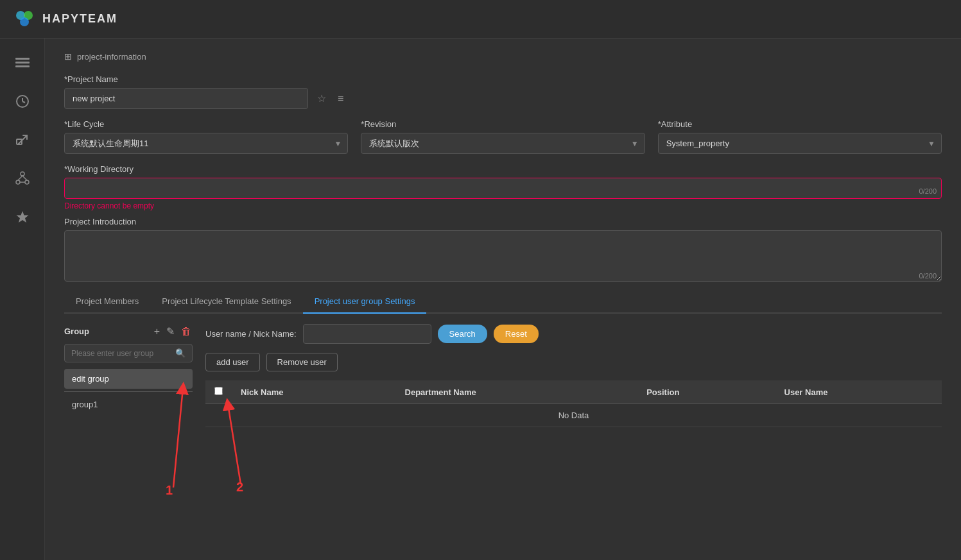 The image size is (961, 560). I want to click on edit-group-button: ✎, so click(171, 331).